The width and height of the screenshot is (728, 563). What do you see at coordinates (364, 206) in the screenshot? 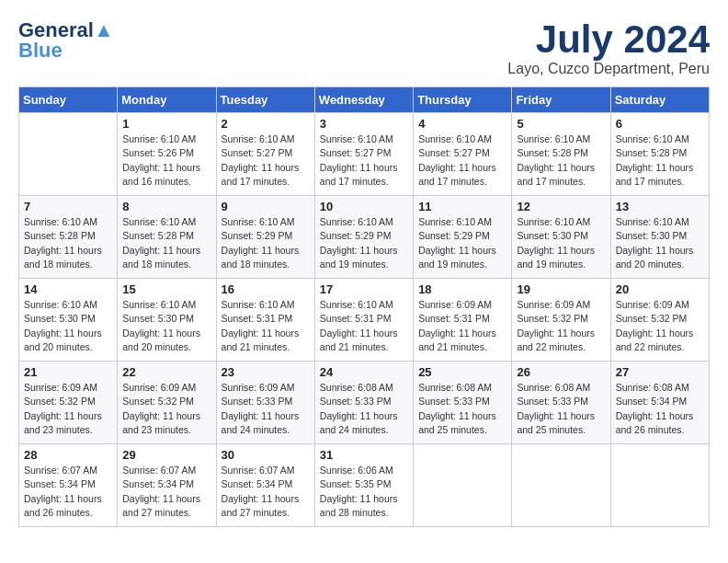
I see `day-number: 10` at bounding box center [364, 206].